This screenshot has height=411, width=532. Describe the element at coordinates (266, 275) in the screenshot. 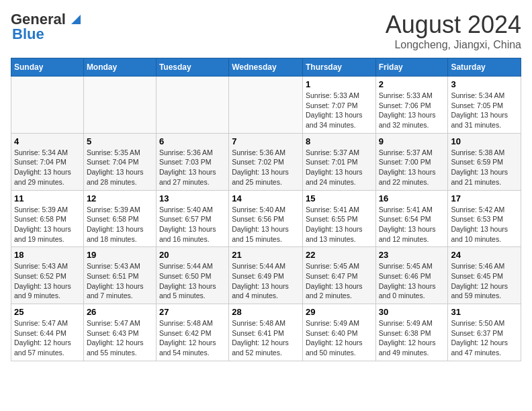

I see `calendar-cell: 21Sunrise: 5:44 AM Sunset: 6:49 PM Dayli…` at that location.